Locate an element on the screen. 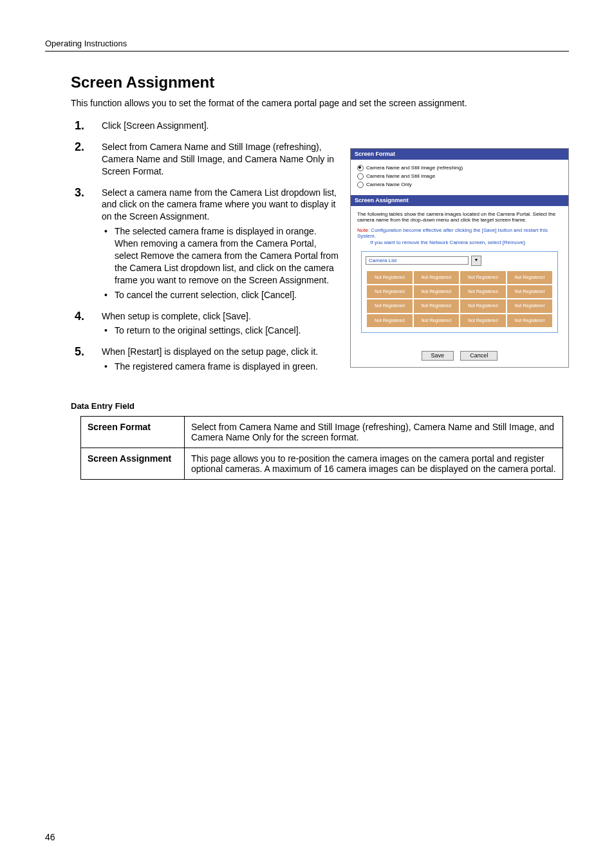 Image resolution: width=614 pixels, height=868 pixels. page-title: Screen Assignment is located at coordinates (320, 82).